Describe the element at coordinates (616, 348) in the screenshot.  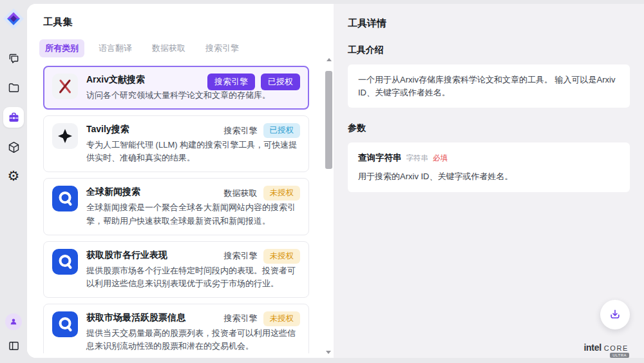
I see `core-wordmark: core` at that location.